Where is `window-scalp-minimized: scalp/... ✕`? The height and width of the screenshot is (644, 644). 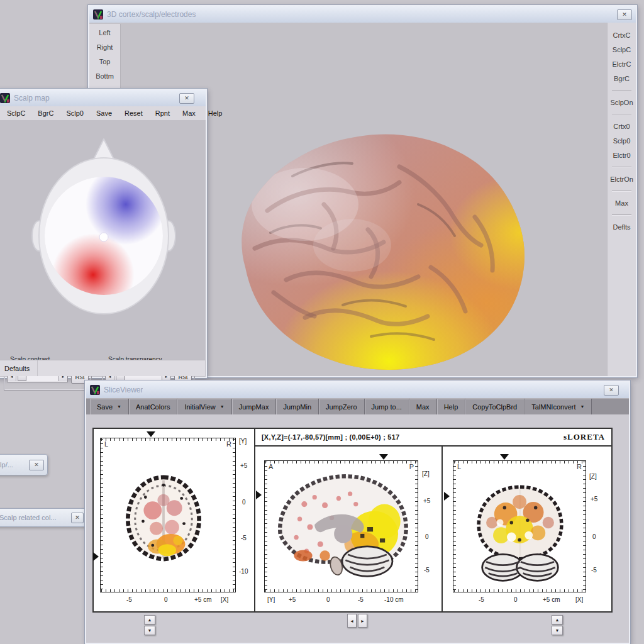 window-scalp-minimized: scalp/... ✕ is located at coordinates (24, 465).